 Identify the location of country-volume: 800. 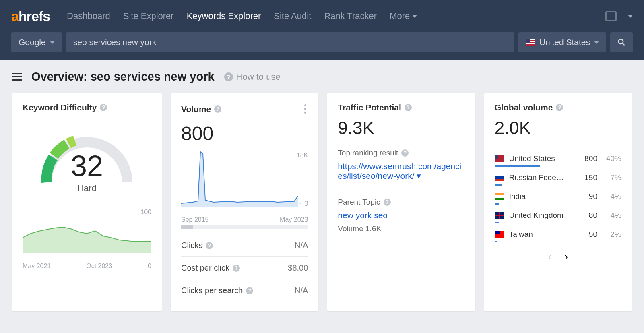
(587, 159).